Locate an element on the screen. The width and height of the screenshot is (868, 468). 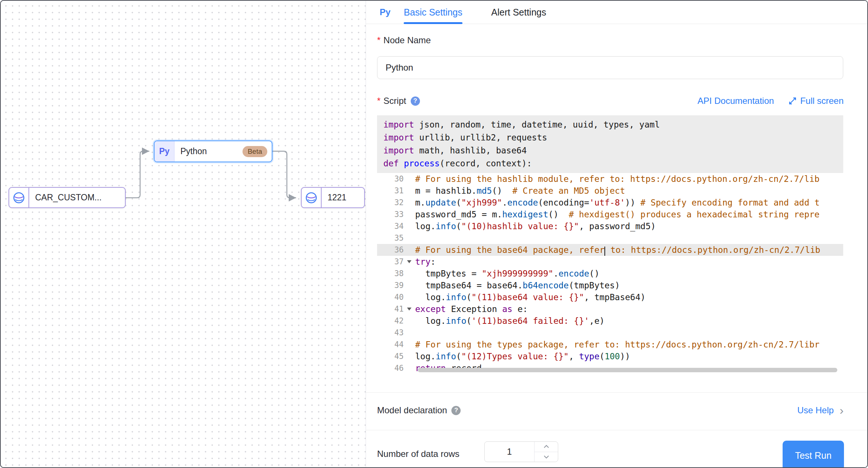
code-text: try: is located at coordinates (629, 262).